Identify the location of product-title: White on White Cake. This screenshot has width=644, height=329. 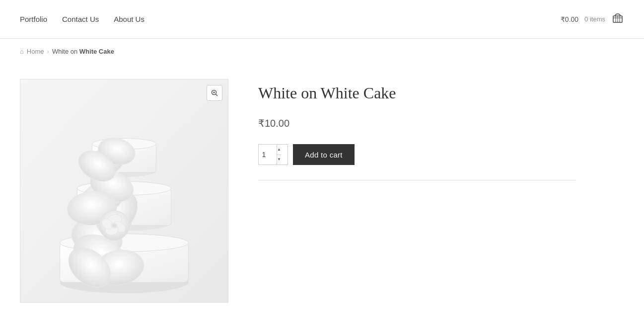
(417, 93).